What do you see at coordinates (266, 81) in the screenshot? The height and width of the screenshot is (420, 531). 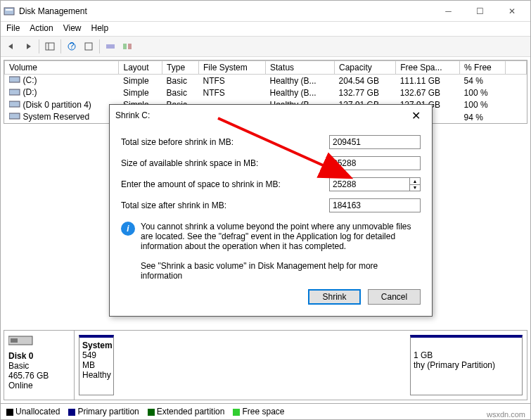 I see `table-row: (C:)SimpleBasicNTFSHealthy (B...204.54 G…` at bounding box center [266, 81].